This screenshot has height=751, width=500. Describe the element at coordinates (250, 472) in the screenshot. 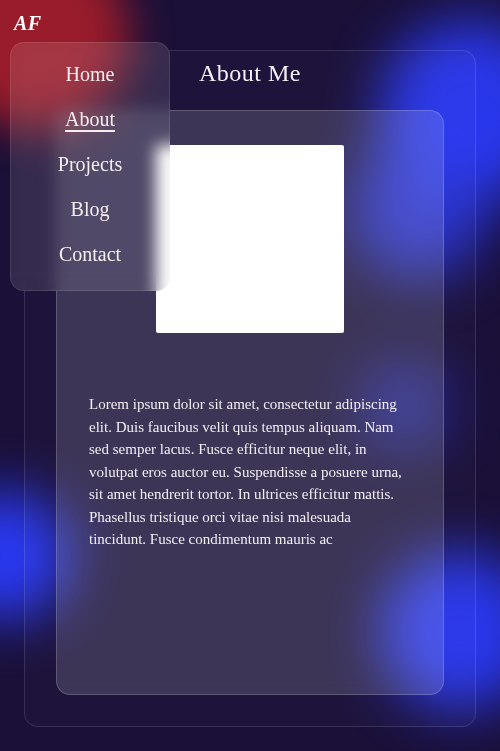

I see `bio-text: Lorem ipsum dolor sit amet, consectetur …` at that location.